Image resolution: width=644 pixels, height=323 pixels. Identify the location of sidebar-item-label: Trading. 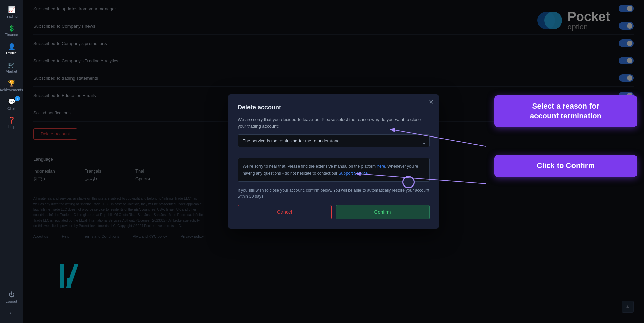
(12, 16).